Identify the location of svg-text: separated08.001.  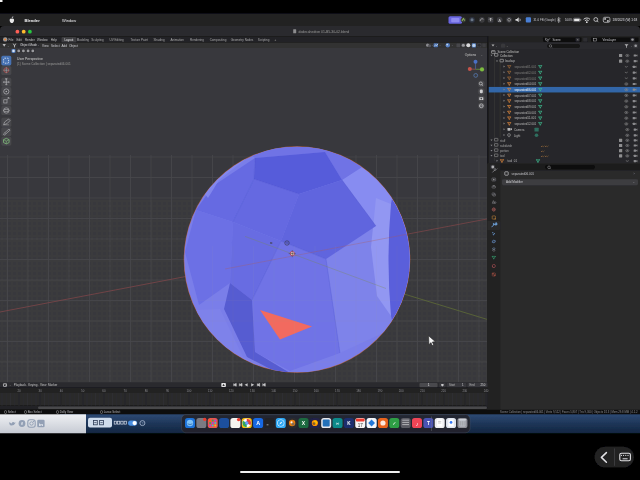
(526, 101).